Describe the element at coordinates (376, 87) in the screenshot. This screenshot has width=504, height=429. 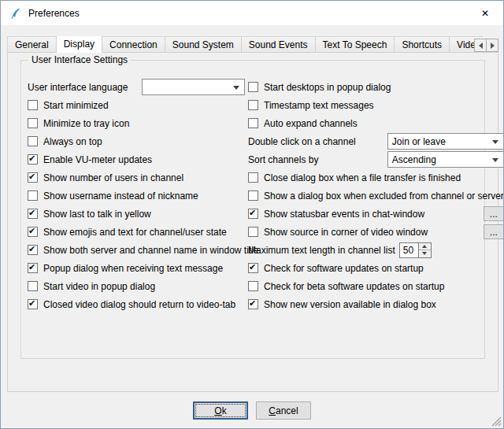
I see `checkbox-row: Start desktops in popup dialog` at that location.